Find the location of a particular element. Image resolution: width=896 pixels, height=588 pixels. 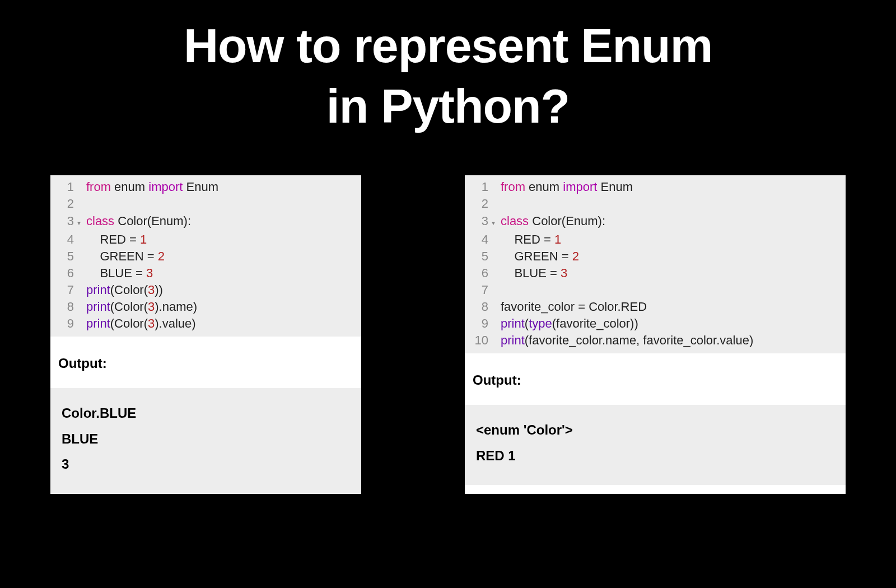

output-label-left: Output: is located at coordinates (206, 362).